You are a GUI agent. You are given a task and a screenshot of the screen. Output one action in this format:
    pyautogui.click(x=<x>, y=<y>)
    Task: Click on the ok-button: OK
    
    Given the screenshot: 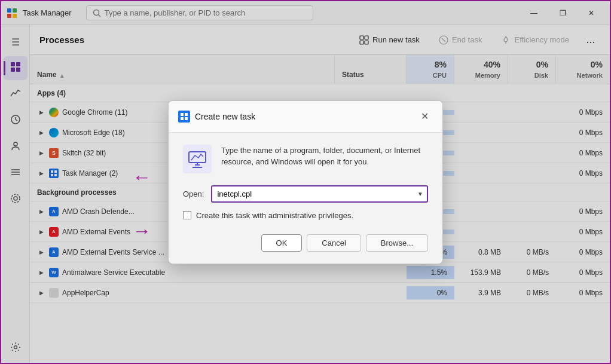 What is the action you would take?
    pyautogui.click(x=282, y=243)
    